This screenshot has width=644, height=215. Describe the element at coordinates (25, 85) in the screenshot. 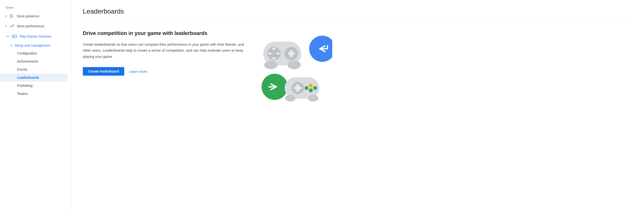

I see `sidebar-label-publishing: Publishing` at that location.